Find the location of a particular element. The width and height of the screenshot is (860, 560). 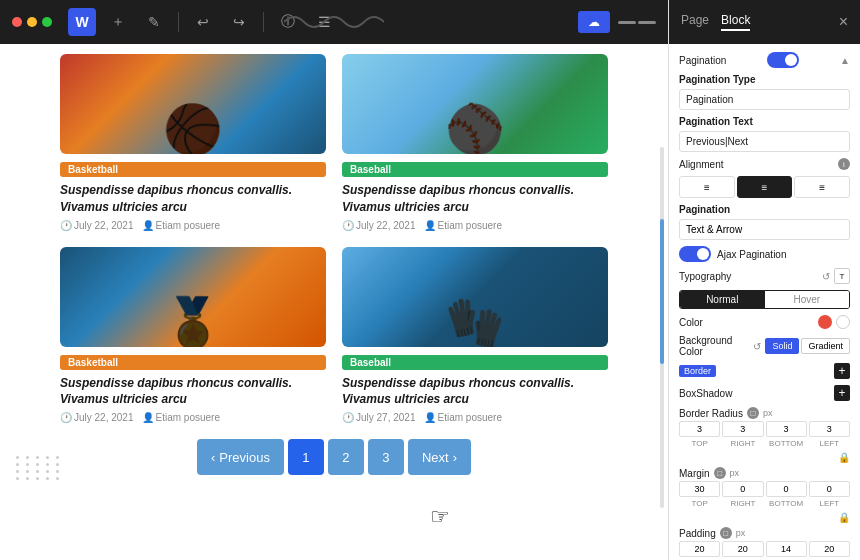

redo-button: ↪ is located at coordinates (239, 22).